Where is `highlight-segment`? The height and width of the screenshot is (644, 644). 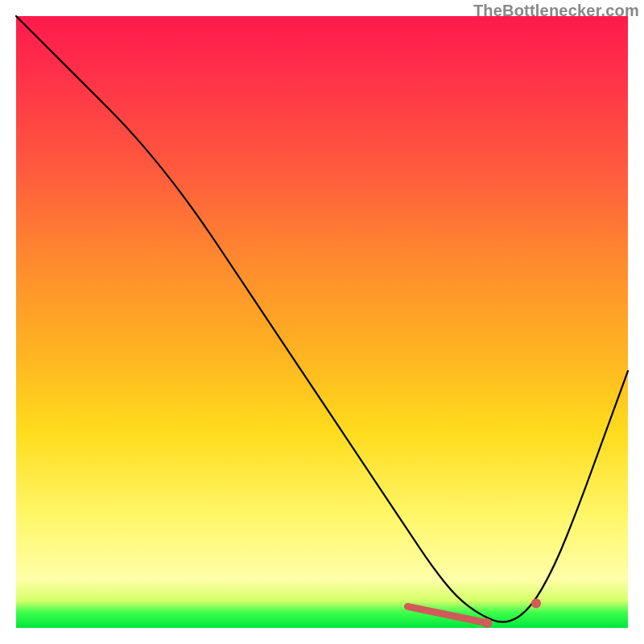
highlight-segment is located at coordinates (448, 615).